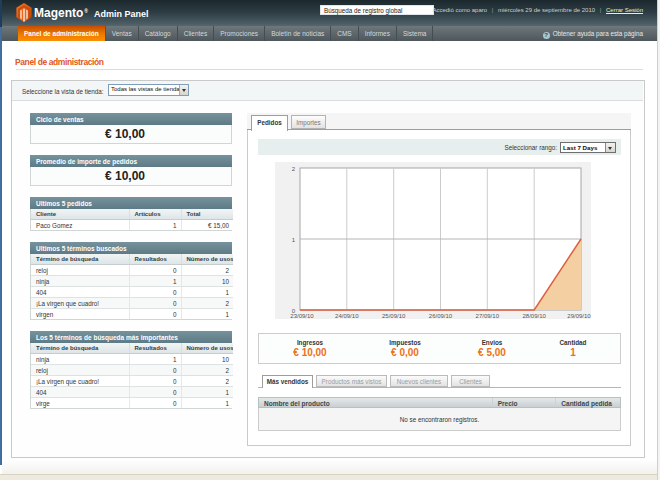 The height and width of the screenshot is (480, 660). I want to click on svg-text: 29/09/10, so click(579, 316).